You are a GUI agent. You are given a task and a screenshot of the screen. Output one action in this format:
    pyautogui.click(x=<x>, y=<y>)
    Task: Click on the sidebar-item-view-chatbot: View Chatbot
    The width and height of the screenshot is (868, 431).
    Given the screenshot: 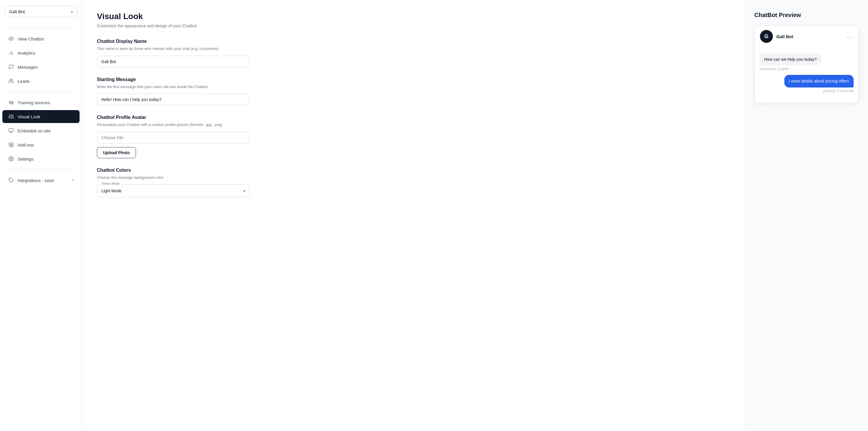 What is the action you would take?
    pyautogui.click(x=41, y=39)
    